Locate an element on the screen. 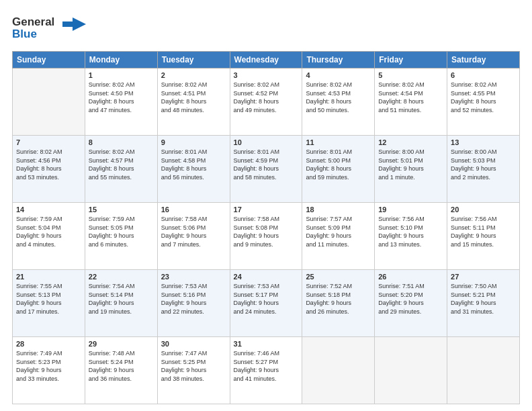  day-info: Sunrise: 7:54 AMSunset: 5:14 PMDaylight:… is located at coordinates (121, 299).